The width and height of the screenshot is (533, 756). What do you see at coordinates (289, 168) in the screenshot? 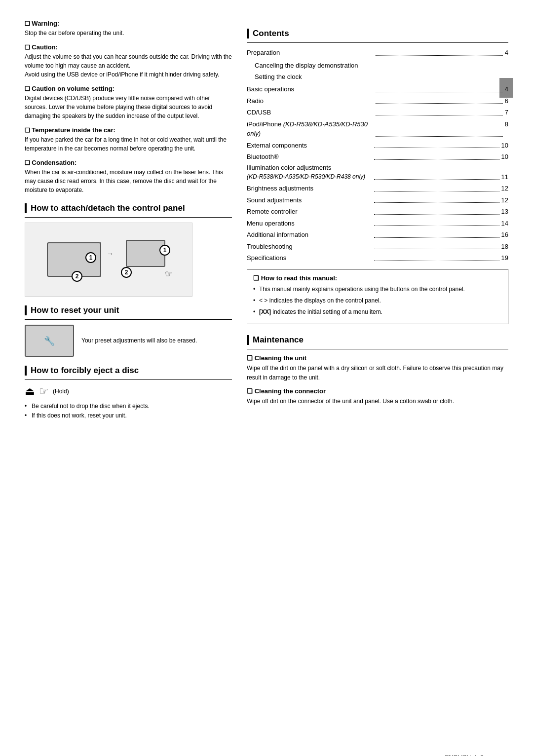
I see `contents-illumination-label: Illumination color adjustments` at bounding box center [289, 168].